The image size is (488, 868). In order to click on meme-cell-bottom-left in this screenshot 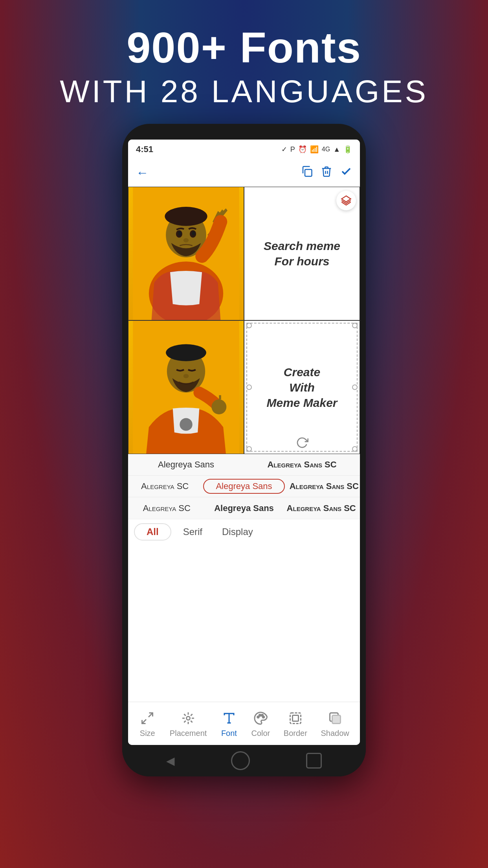, I will do `click(186, 387)`.